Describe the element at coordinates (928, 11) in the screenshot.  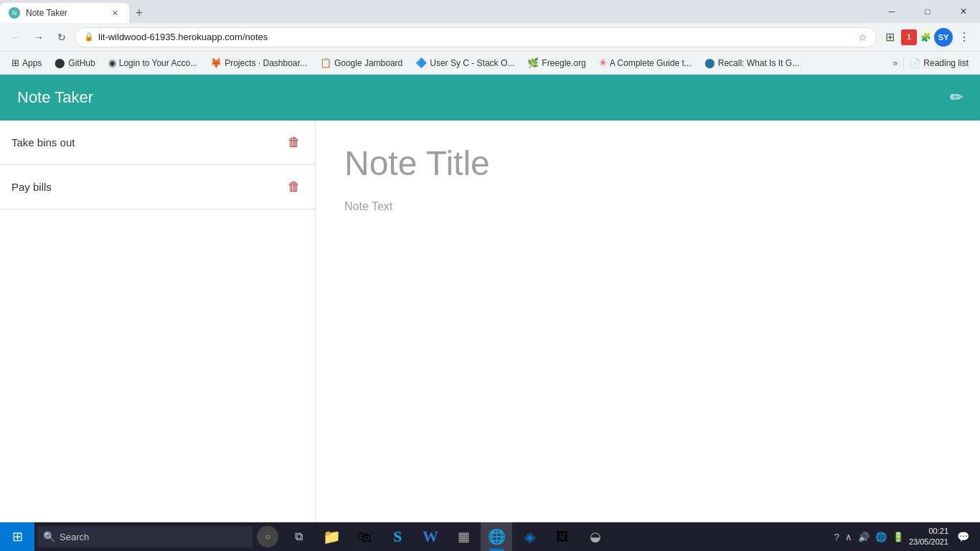
I see `maximize-button: □` at that location.